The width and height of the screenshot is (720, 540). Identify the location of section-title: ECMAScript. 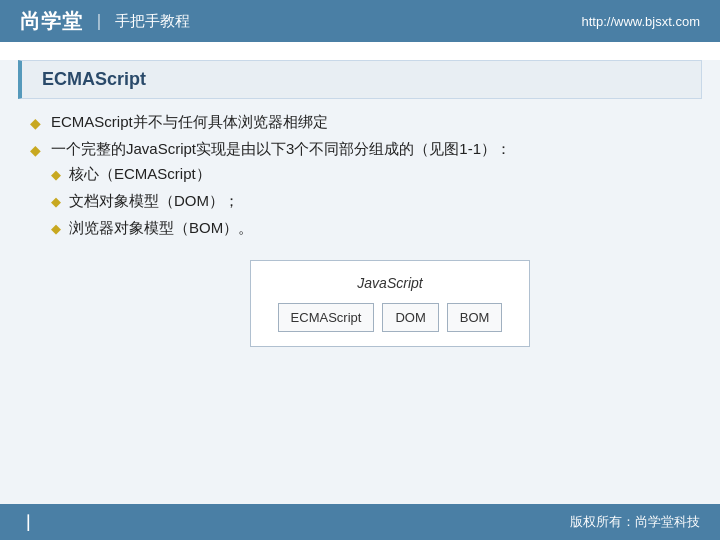
(94, 79).